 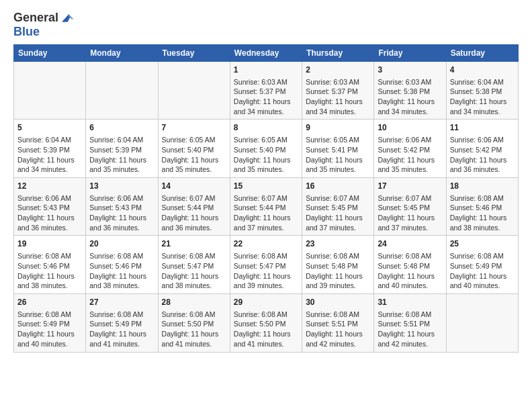 What do you see at coordinates (50, 265) in the screenshot?
I see `calendar-cell: 19Sunrise: 6:08 AM Sunset: 5:46 PM Dayli…` at bounding box center [50, 265].